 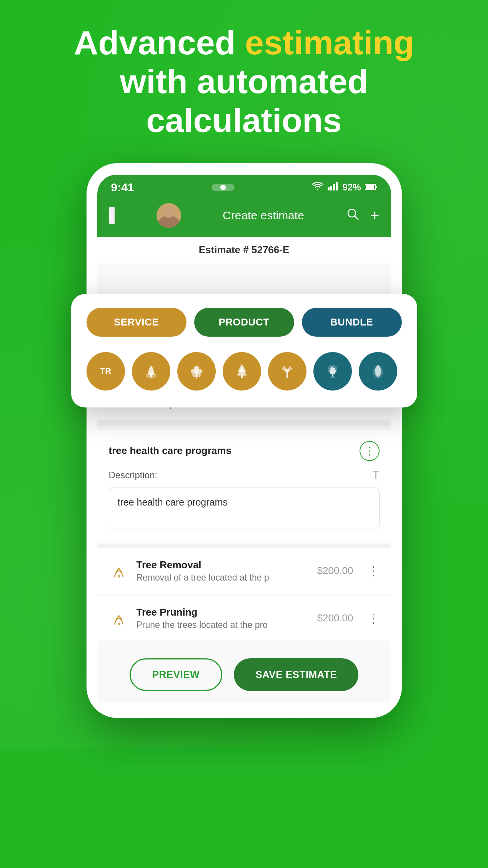 I want to click on search-icon, so click(x=353, y=215).